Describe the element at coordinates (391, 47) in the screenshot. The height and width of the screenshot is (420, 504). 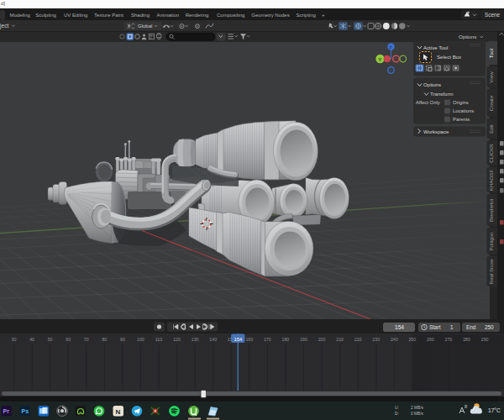
I see `svg-text: z` at that location.